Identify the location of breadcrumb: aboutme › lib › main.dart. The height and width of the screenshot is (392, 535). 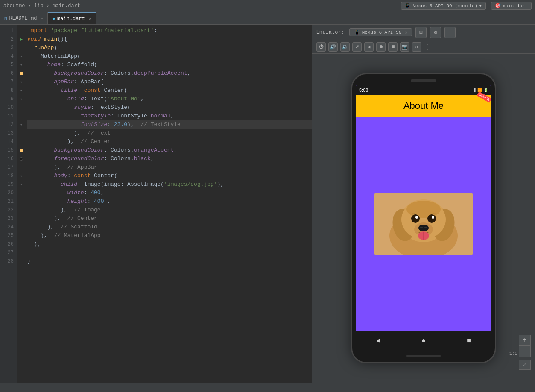
(42, 6).